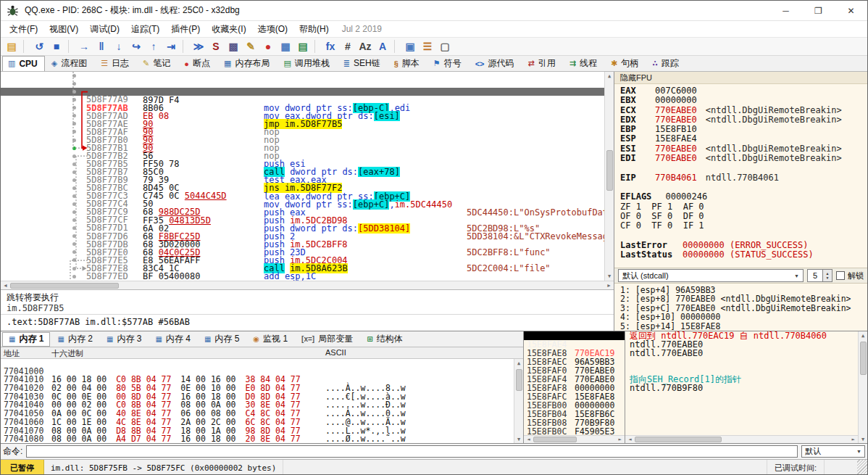  Describe the element at coordinates (743, 299) in the screenshot. I see `stack-argument-line: 2: [esp+8] 770EABE0 <ntdll.DbgUiRemoteBr…` at that location.